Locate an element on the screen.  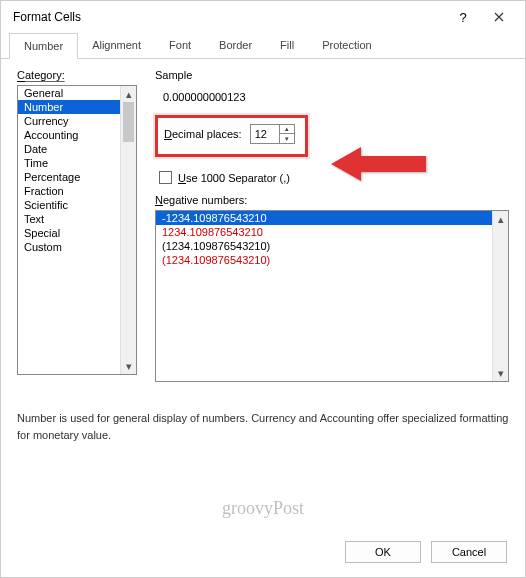
category-listbox: General Number Currency Accounting Date … is located at coordinates (77, 230).